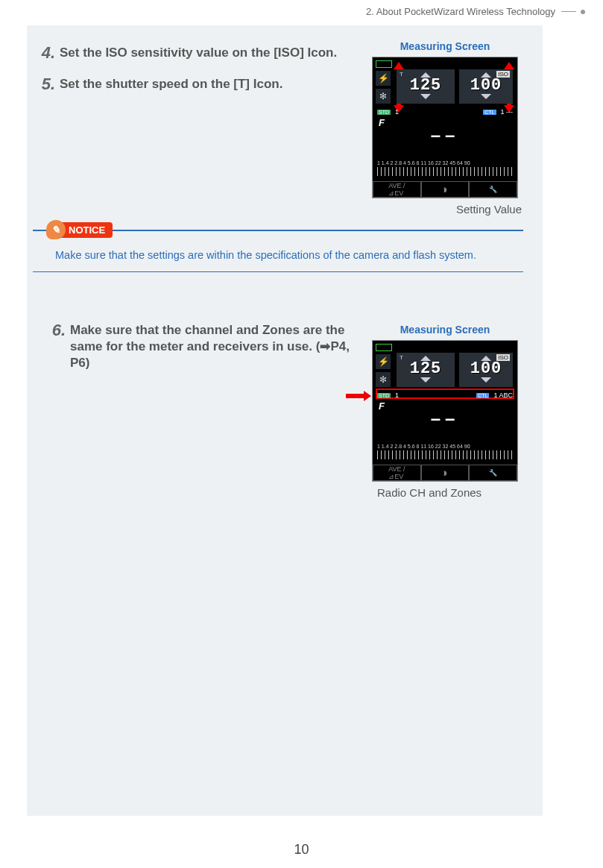 The width and height of the screenshot is (603, 868). What do you see at coordinates (507, 112) in the screenshot?
I see `mid-right: 1 ---` at bounding box center [507, 112].